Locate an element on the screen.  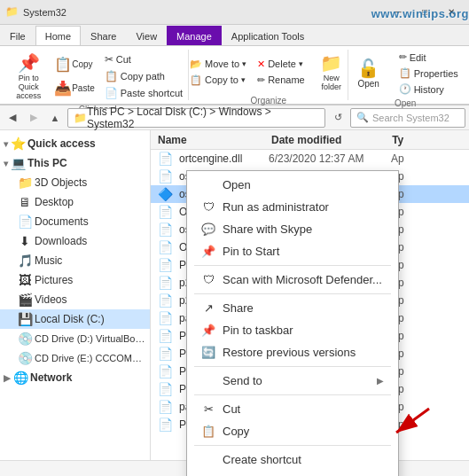
file-icon-p2p1: 📄 is located at coordinates (165, 265).